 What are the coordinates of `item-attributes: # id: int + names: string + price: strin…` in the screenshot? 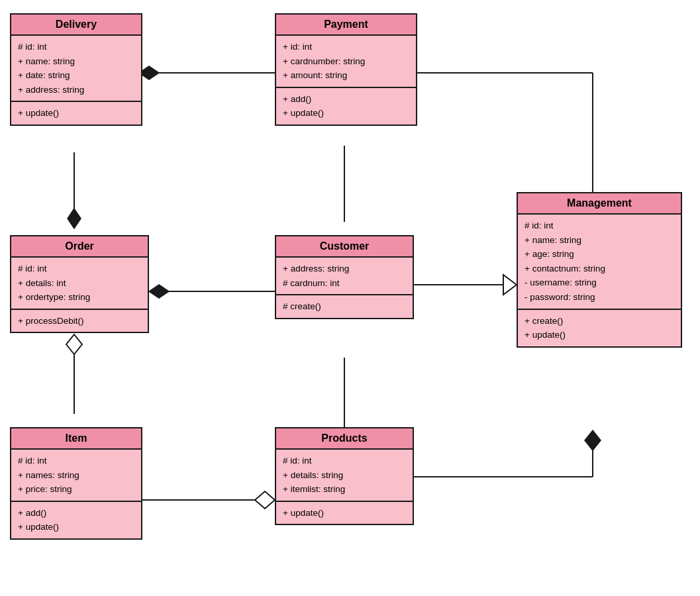 It's located at (76, 475).